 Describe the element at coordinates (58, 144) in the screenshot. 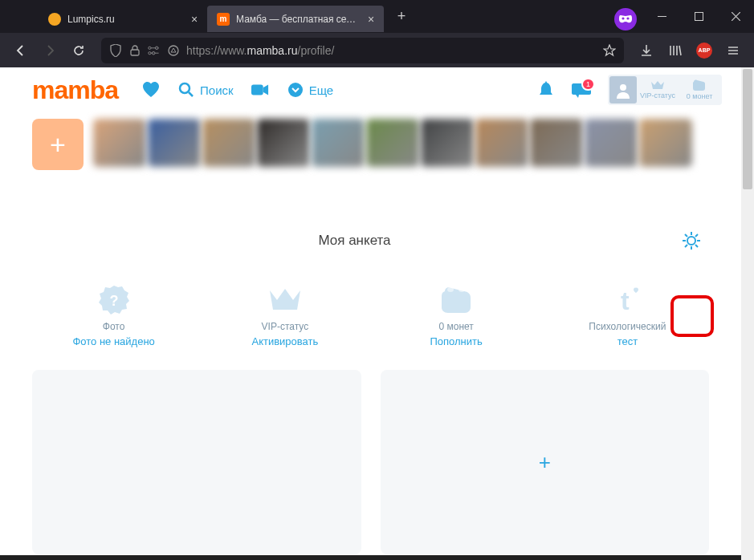

I see `add-photo-button: +` at that location.